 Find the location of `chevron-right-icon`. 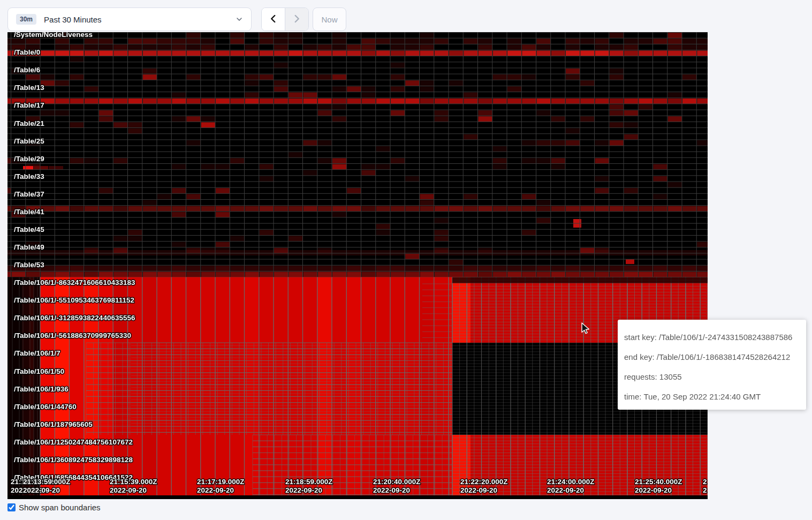

chevron-right-icon is located at coordinates (297, 19).